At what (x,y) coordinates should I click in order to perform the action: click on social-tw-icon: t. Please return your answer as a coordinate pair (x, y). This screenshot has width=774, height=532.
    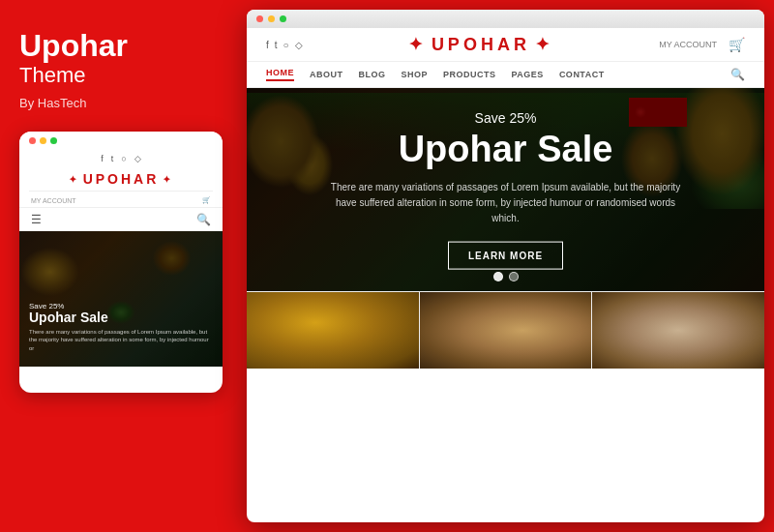
    Looking at the image, I should click on (277, 44).